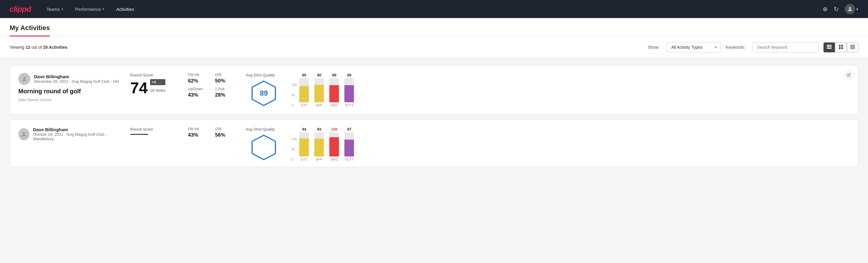  What do you see at coordinates (198, 75) in the screenshot?
I see `fw-hit-label: FW Hit` at bounding box center [198, 75].